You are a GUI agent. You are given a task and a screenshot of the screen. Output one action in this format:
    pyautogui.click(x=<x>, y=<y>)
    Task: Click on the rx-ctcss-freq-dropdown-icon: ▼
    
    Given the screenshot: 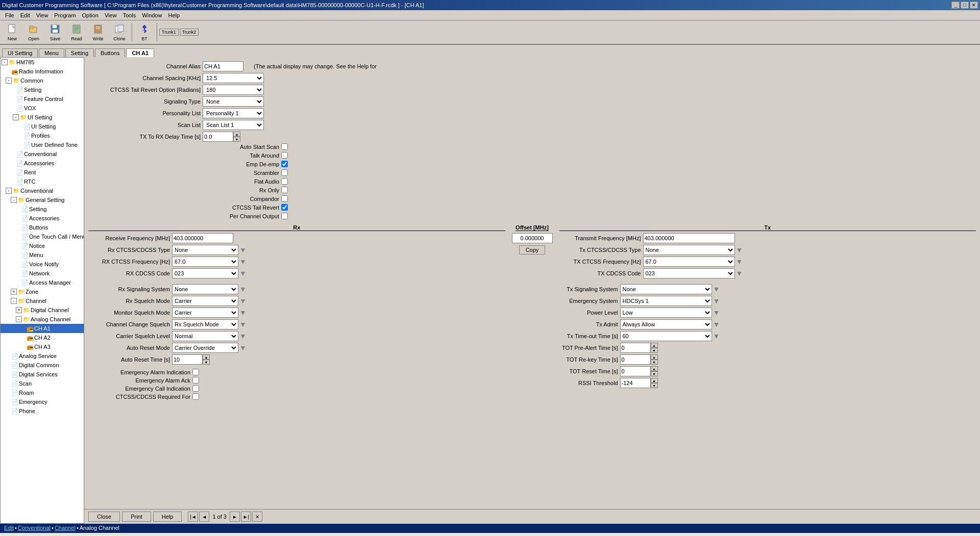 What is the action you would take?
    pyautogui.click(x=243, y=262)
    